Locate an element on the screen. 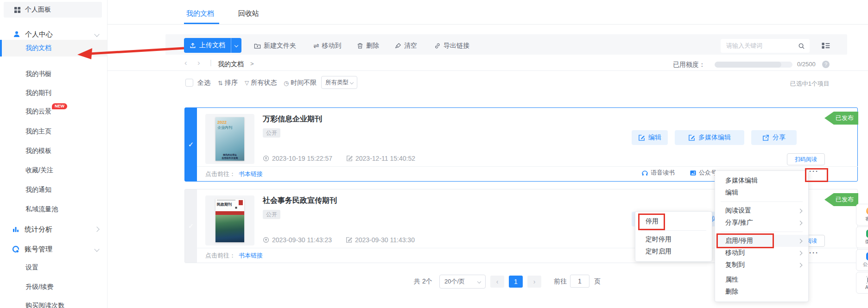 The width and height of the screenshot is (868, 308). search-icon is located at coordinates (802, 46).